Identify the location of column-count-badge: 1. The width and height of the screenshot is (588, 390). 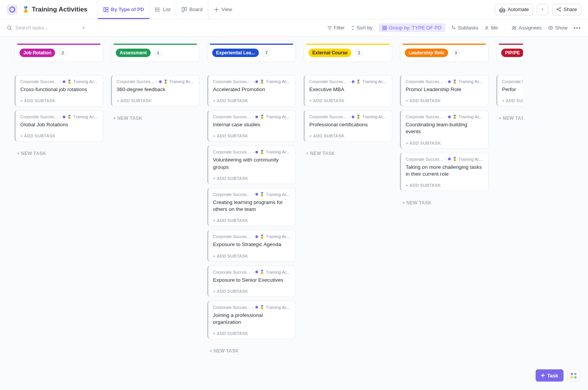
(158, 53).